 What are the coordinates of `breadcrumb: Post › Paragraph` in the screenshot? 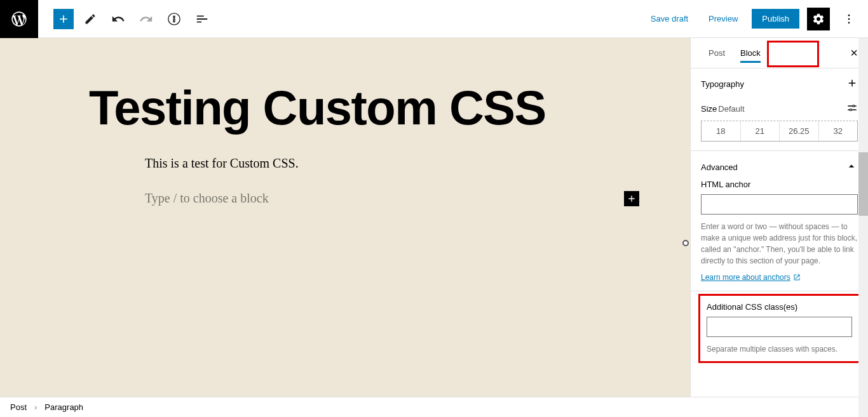 It's located at (434, 407).